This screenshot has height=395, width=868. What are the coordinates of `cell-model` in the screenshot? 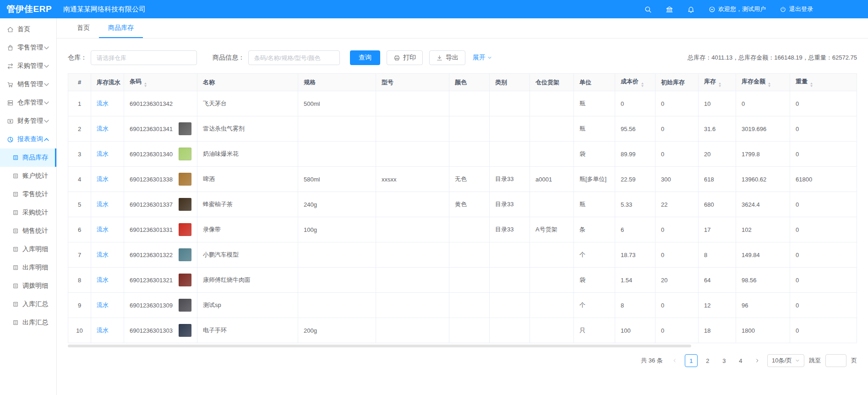 It's located at (413, 331).